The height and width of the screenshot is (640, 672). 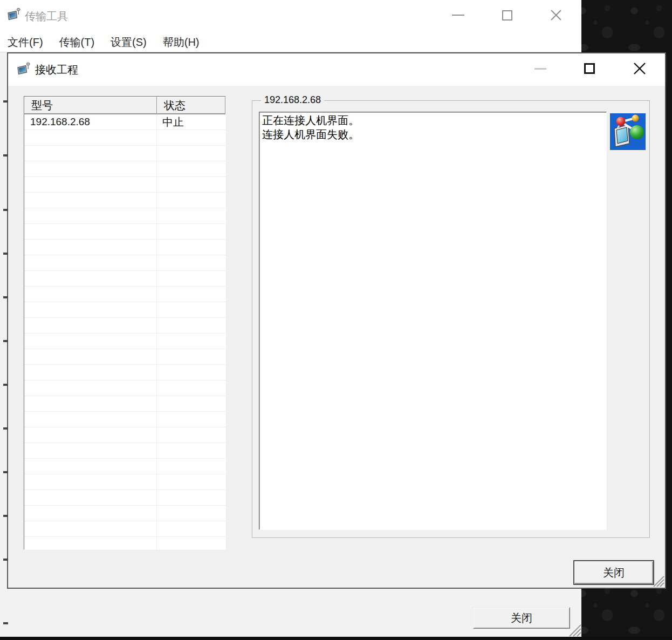 What do you see at coordinates (91, 105) in the screenshot?
I see `column-header-model: 型号` at bounding box center [91, 105].